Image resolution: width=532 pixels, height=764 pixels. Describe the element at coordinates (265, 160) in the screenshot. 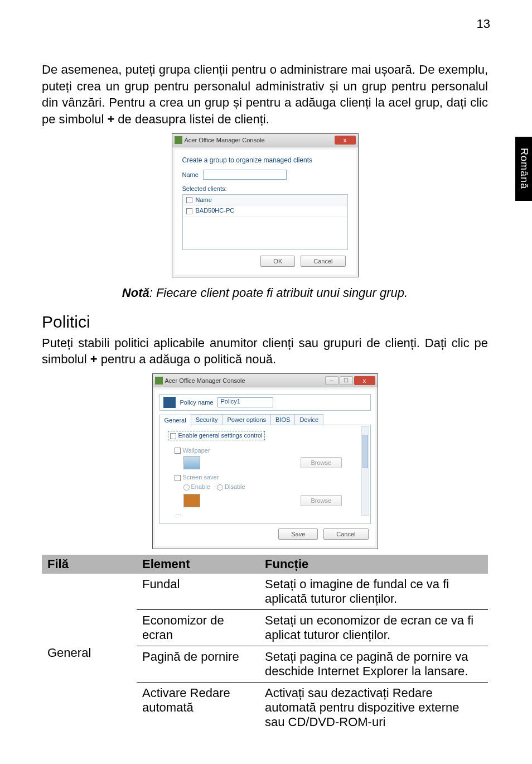

I see `dialog-heading: Create a group to organize managed clien…` at that location.